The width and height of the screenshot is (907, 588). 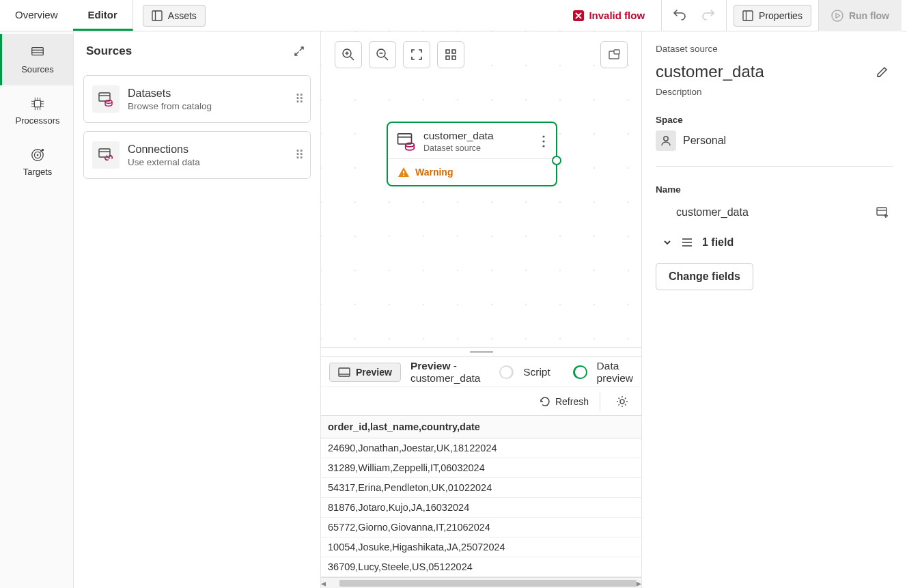 What do you see at coordinates (374, 372) in the screenshot?
I see `preview-chip-label: Preview` at bounding box center [374, 372].